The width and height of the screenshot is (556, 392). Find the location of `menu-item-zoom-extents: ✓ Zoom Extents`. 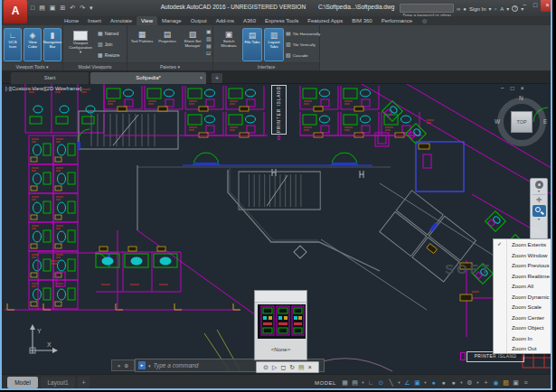

menu-item-zoom-extents: ✓ Zoom Extents is located at coordinates (523, 245).